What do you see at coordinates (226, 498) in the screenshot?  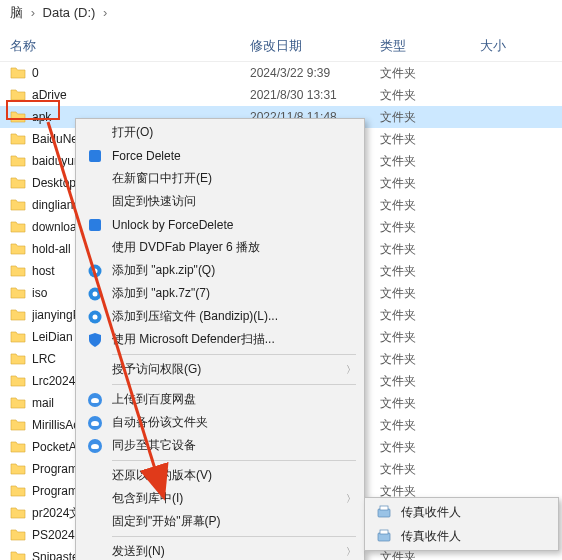 I see `menu-item-label: 包含到库中(I)` at bounding box center [226, 498].